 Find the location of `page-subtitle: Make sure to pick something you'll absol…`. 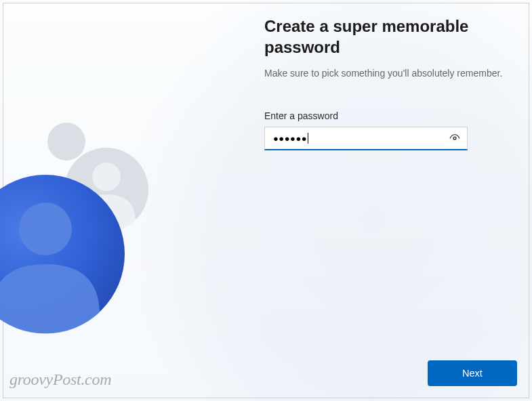

page-subtitle: Make sure to pick something you'll absol… is located at coordinates (385, 74).